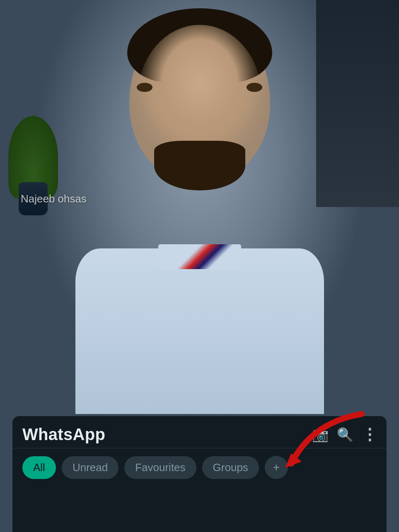 The height and width of the screenshot is (532, 399). What do you see at coordinates (90, 468) in the screenshot?
I see `tab-unread: Unread` at bounding box center [90, 468].